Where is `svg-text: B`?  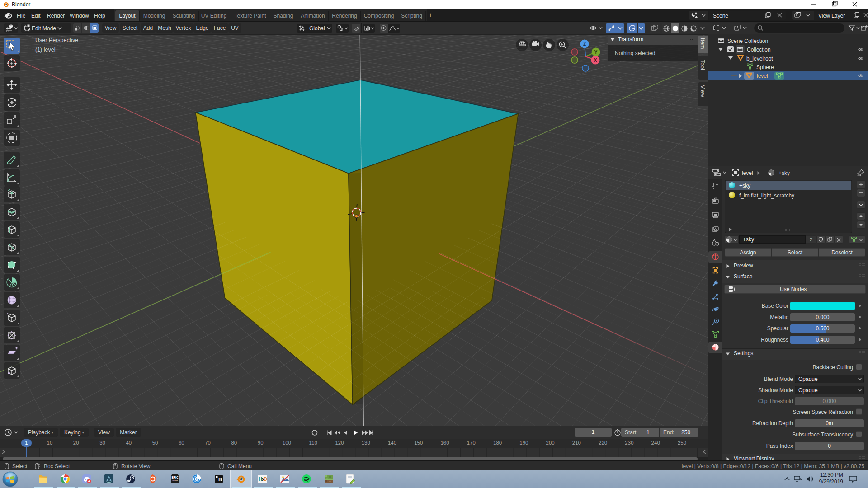
svg-text: B is located at coordinates (220, 479).